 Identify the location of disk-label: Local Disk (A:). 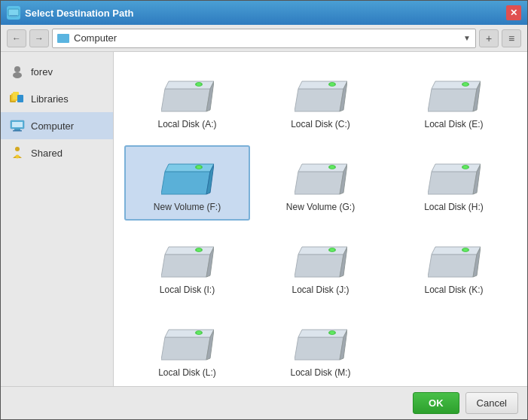
(187, 124).